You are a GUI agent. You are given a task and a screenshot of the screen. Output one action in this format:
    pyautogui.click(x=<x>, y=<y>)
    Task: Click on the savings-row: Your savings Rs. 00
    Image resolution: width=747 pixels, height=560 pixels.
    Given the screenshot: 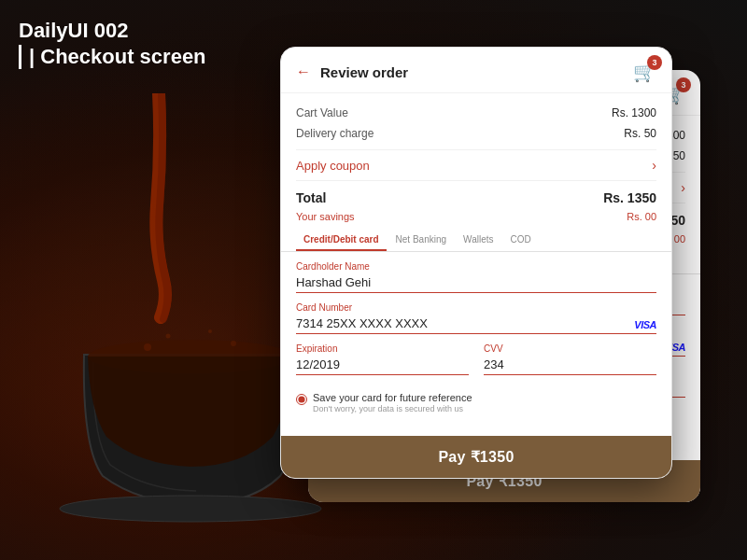 What is the action you would take?
    pyautogui.click(x=476, y=217)
    